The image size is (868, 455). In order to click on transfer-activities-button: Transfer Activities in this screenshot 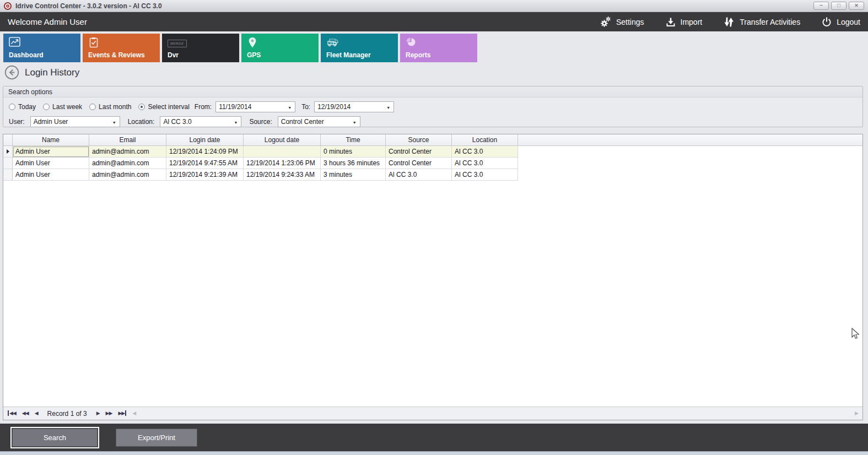, I will do `click(762, 22)`.